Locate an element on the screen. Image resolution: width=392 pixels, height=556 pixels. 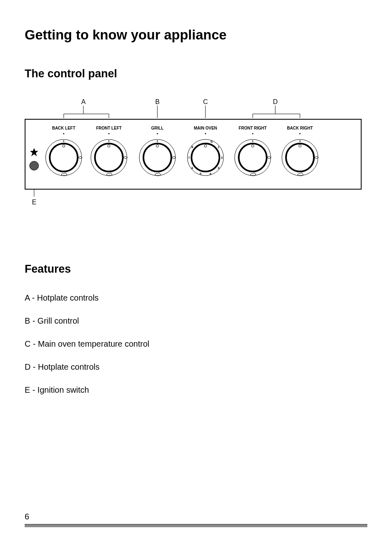
svg-text: 7 is located at coordinates (189, 158).